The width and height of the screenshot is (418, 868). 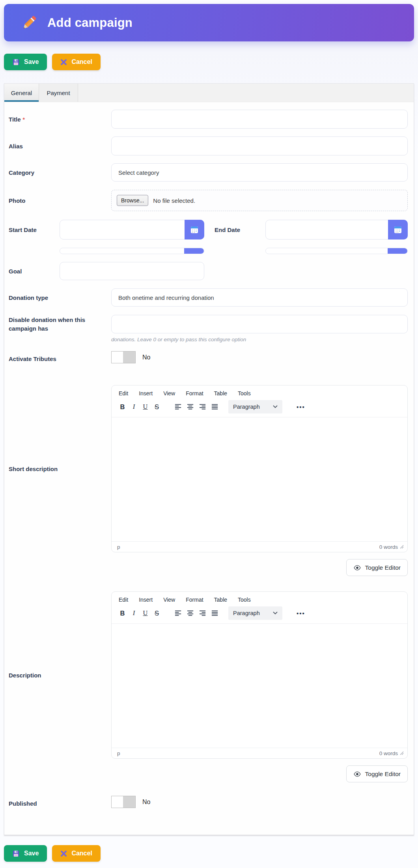 What do you see at coordinates (60, 146) in the screenshot?
I see `alias-label: Alias` at bounding box center [60, 146].